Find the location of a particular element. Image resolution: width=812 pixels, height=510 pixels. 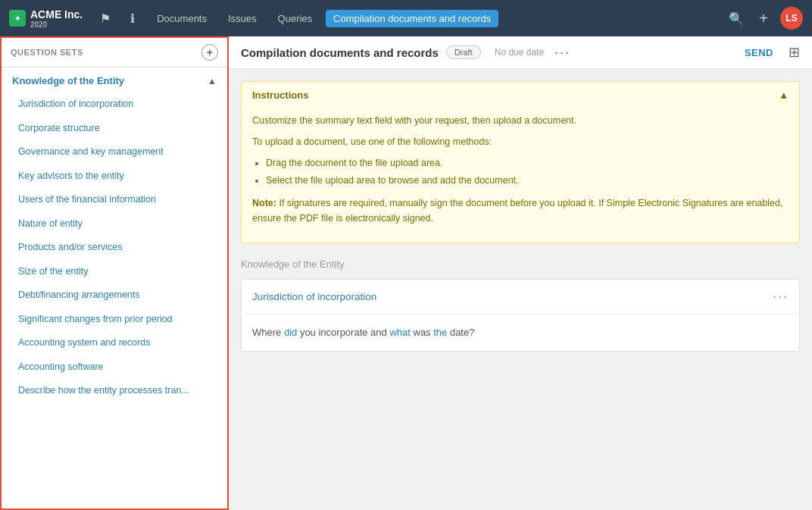

question-card: Jurisdiction of incorporation ··· Where … is located at coordinates (520, 315).